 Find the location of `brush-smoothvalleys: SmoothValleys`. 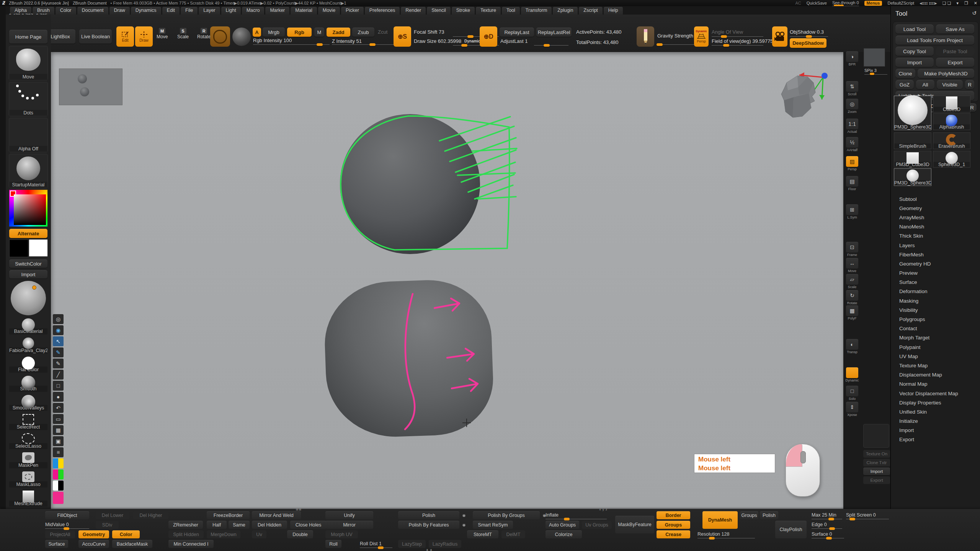

brush-smoothvalleys: SmoothValleys is located at coordinates (28, 402).